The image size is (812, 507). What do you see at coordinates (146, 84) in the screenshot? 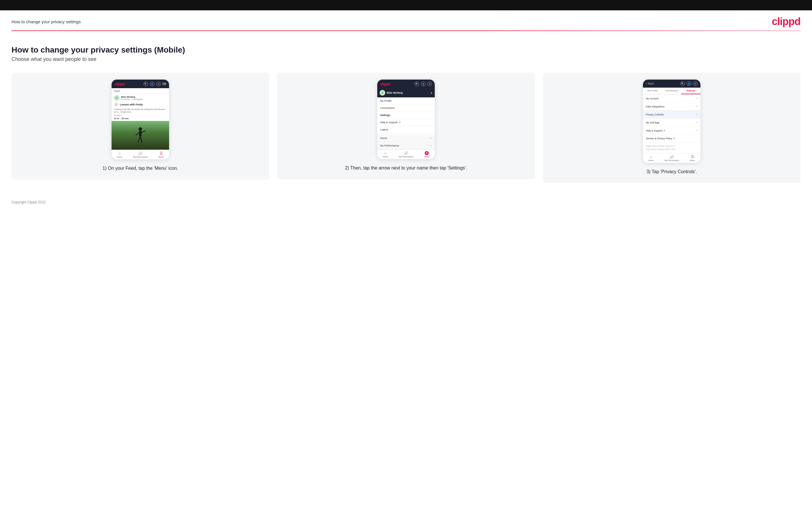
I see `search-icon: 🔍` at bounding box center [146, 84].